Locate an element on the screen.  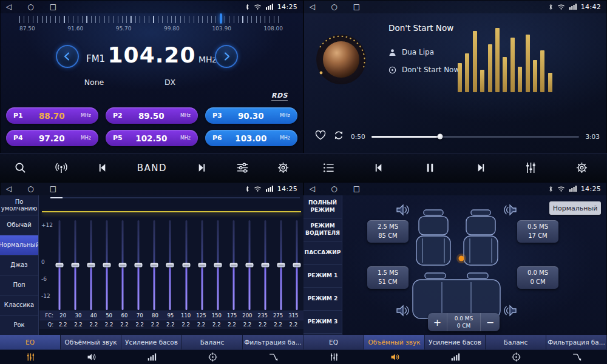
mode-1: РЕЖИМ 1 is located at coordinates (323, 276).